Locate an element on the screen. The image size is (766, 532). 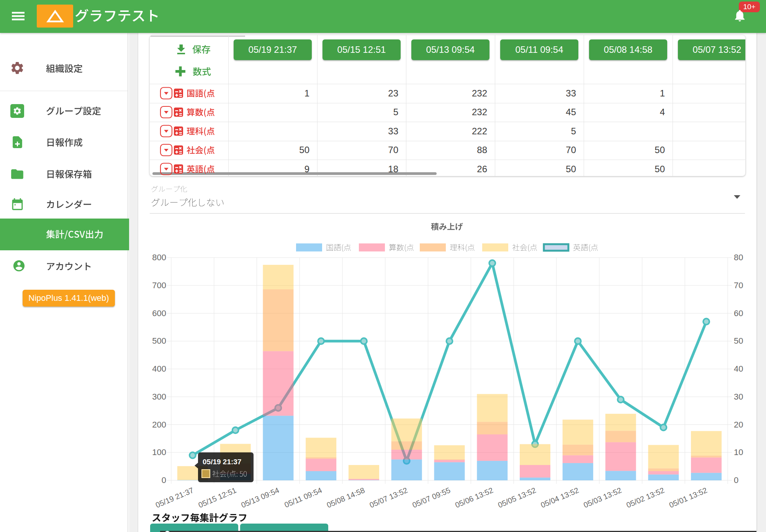
svg-text: 80 is located at coordinates (738, 257).